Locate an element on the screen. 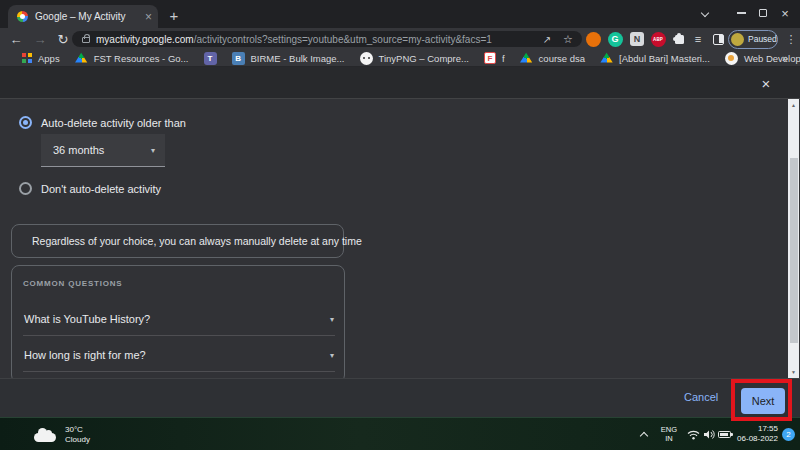 The height and width of the screenshot is (450, 800). scroll-down-icon: ▼ is located at coordinates (794, 372).